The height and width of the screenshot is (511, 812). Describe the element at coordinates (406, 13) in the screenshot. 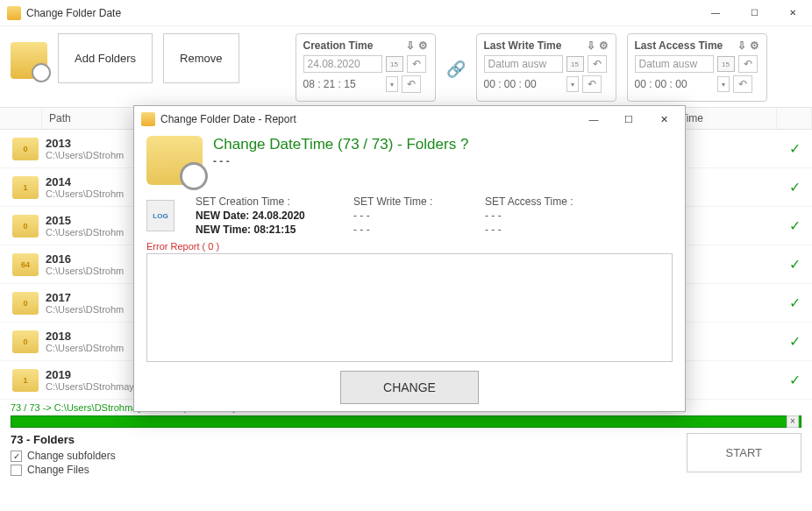

I see `titlebar: Change Folder Date — ☐ ✕` at that location.